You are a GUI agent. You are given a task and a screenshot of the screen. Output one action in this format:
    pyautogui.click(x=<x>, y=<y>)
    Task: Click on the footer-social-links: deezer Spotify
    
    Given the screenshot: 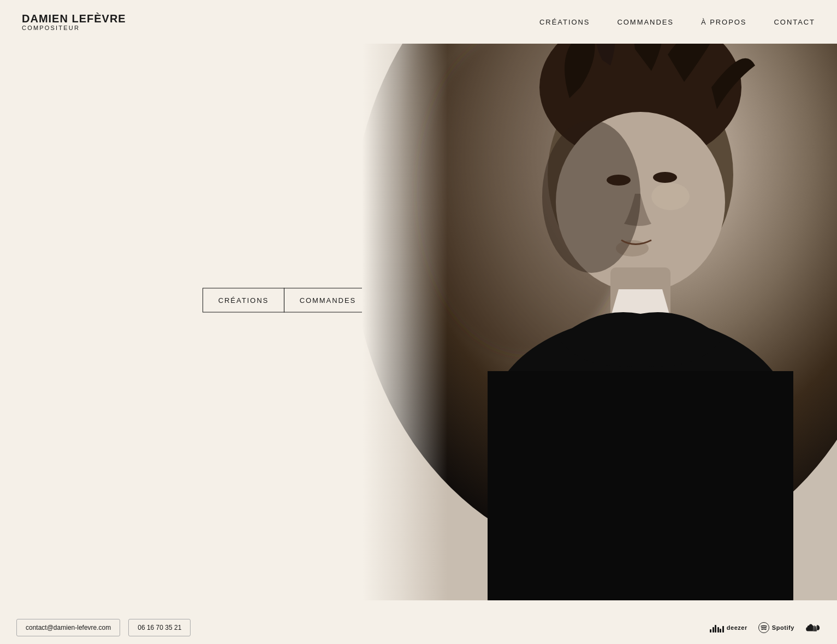 What is the action you would take?
    pyautogui.click(x=765, y=628)
    